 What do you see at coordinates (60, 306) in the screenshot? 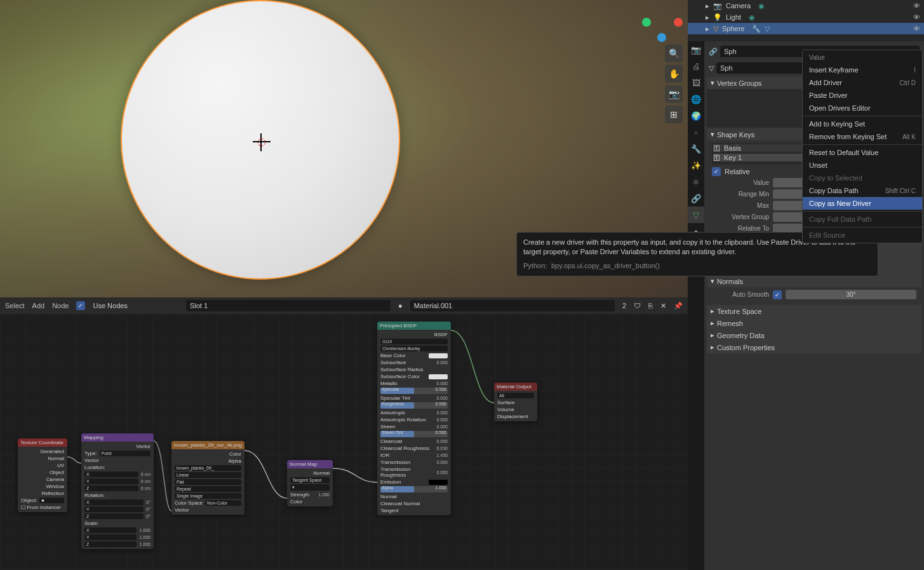
I see `menu-node: Node` at bounding box center [60, 306].